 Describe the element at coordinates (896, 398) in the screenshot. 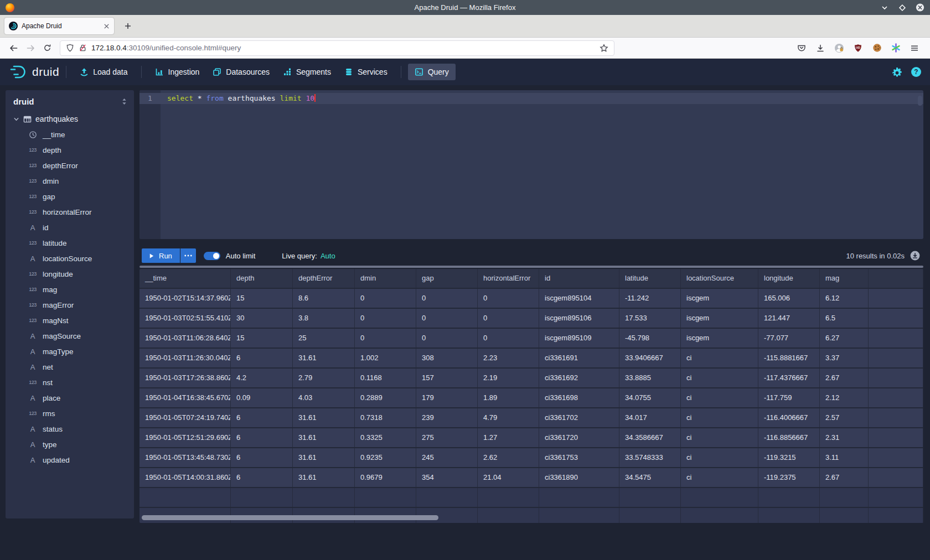

I see `cell-r5-c11` at that location.